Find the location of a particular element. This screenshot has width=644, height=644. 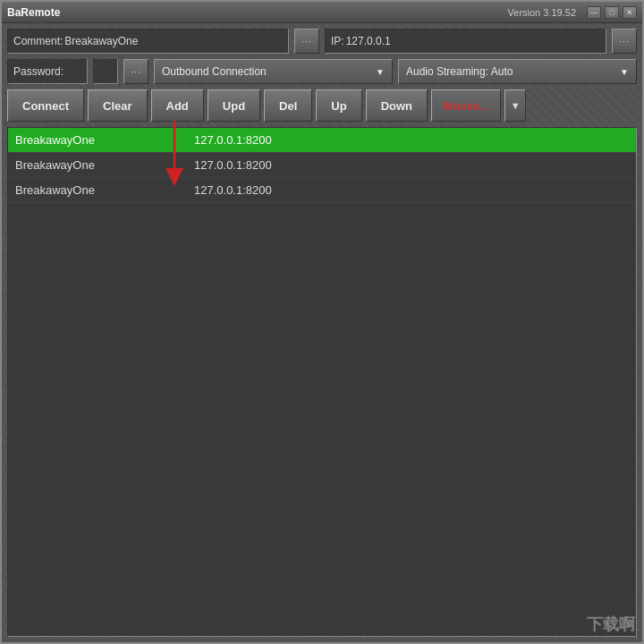

comment-field: Comment: BreakawayOne is located at coordinates (148, 41).